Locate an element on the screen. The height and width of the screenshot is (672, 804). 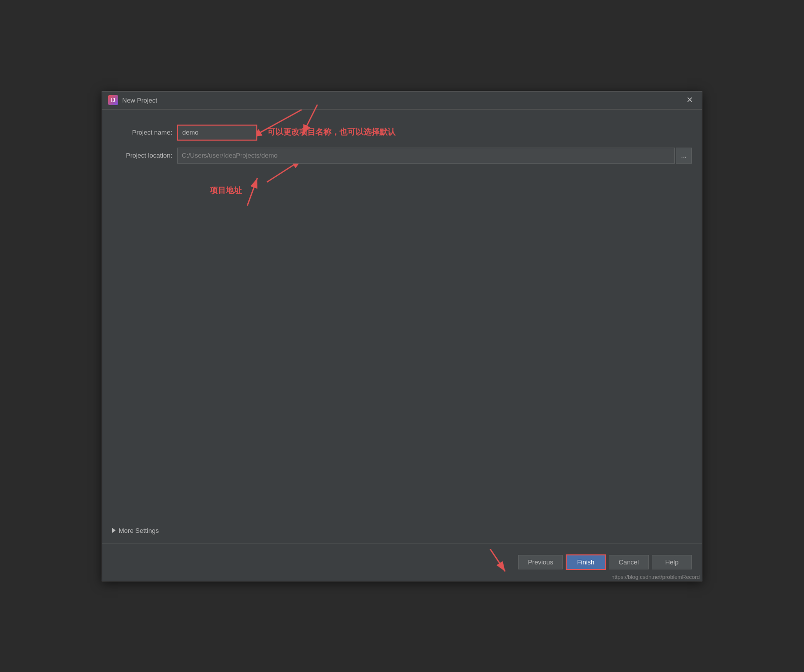
project-name-label: Project name: is located at coordinates (145, 132).